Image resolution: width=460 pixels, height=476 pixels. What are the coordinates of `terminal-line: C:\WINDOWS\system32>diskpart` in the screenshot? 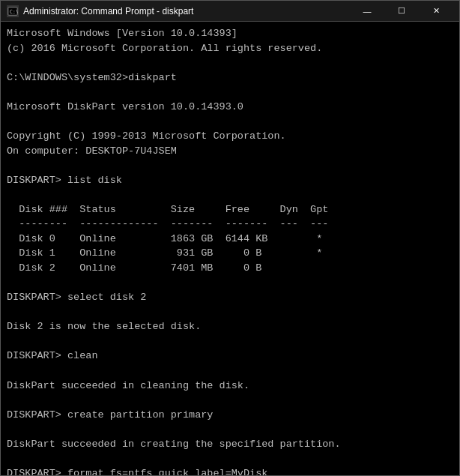 It's located at (230, 78).